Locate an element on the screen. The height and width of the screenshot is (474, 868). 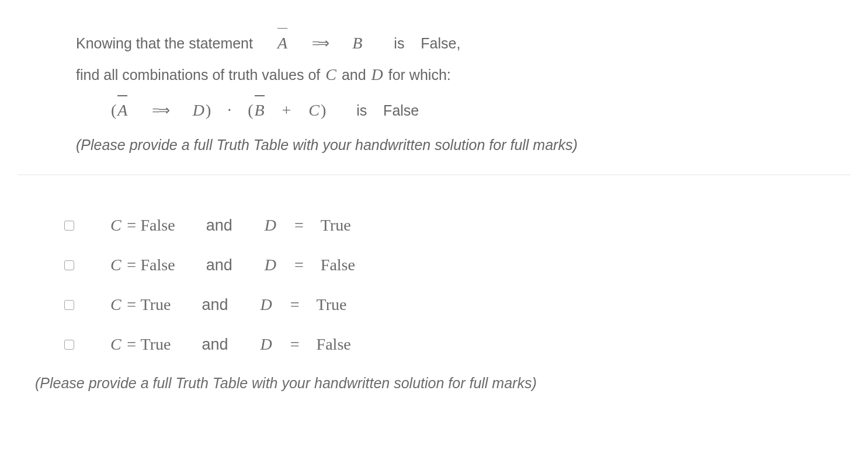
var-d: D is located at coordinates (377, 75).